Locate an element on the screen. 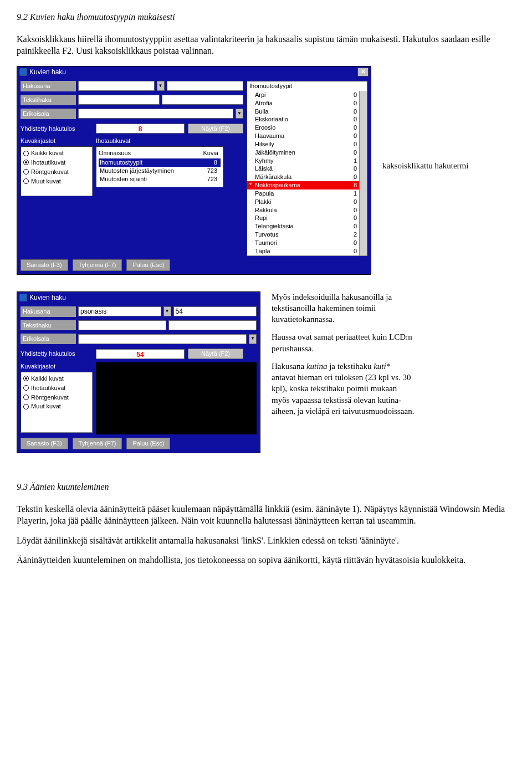 This screenshot has height=758, width=532. radio-ihotautikuvat: Ihotautikuvat is located at coordinates (57, 163).